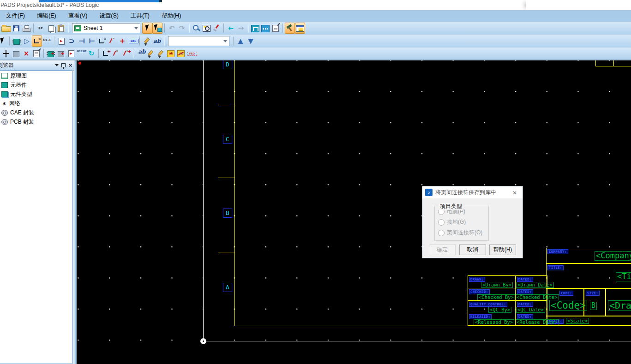  What do you see at coordinates (6, 54) in the screenshot?
I see `move-button` at bounding box center [6, 54].